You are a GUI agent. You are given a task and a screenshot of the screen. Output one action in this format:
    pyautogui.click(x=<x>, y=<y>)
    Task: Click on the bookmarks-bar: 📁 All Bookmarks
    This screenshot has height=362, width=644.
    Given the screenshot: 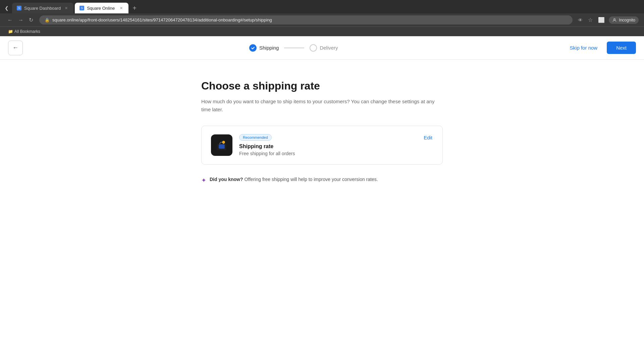 What is the action you would take?
    pyautogui.click(x=322, y=32)
    